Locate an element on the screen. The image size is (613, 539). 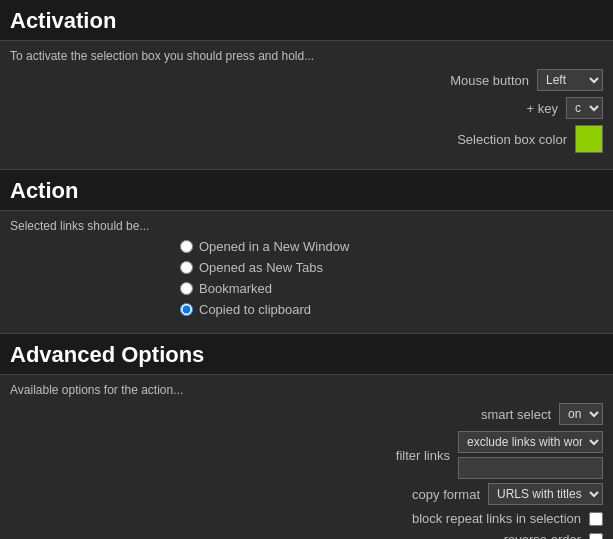
radio-row-1: Opened in a New Window is located at coordinates (392, 246).